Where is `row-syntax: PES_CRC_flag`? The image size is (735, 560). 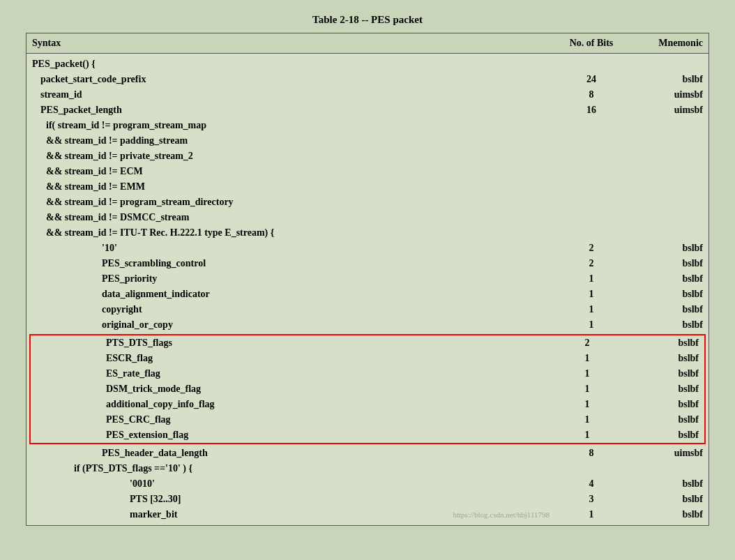 row-syntax: PES_CRC_flag is located at coordinates (291, 420).